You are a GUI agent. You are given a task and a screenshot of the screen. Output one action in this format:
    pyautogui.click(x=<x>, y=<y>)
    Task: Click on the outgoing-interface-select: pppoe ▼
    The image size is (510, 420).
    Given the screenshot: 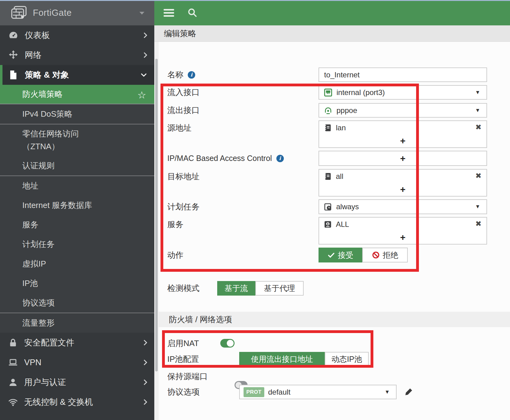 What is the action you would take?
    pyautogui.click(x=403, y=110)
    